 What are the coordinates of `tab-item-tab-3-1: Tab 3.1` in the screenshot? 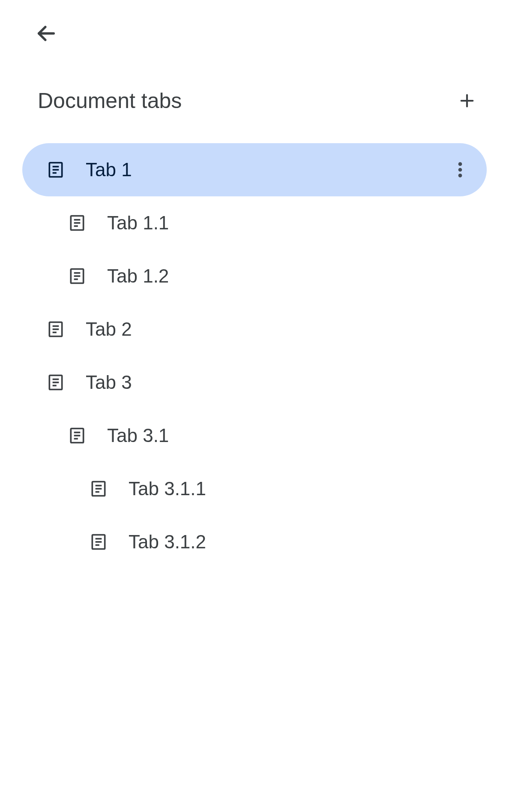 It's located at (254, 436).